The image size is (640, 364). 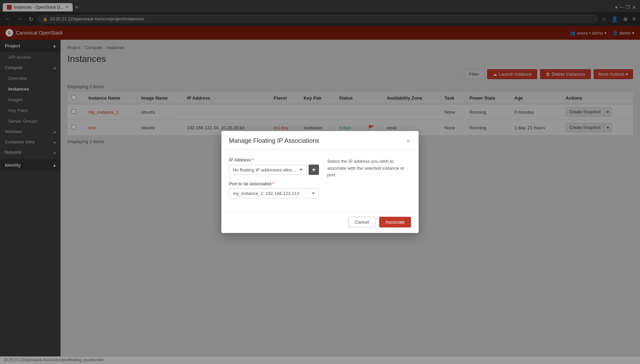 What do you see at coordinates (268, 170) in the screenshot?
I see `ip-address-select: No floating IP addresses alloc...` at bounding box center [268, 170].